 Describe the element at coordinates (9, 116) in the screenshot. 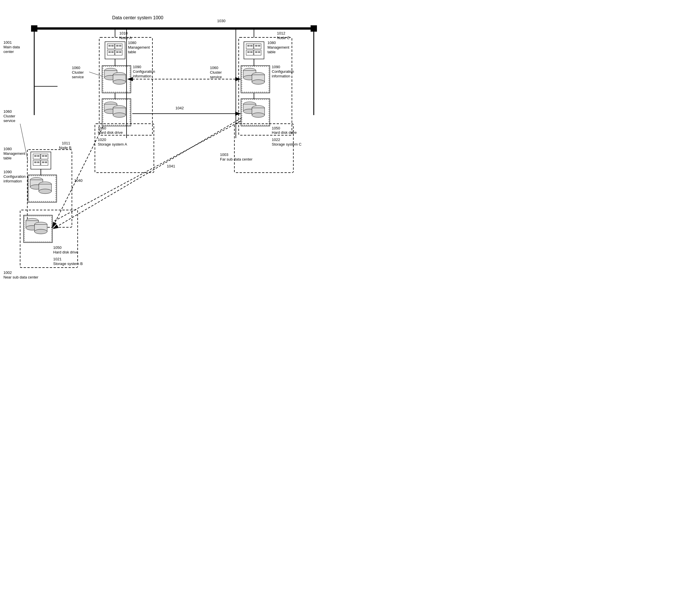

I see `cluster-b-line1: Cluster` at that location.